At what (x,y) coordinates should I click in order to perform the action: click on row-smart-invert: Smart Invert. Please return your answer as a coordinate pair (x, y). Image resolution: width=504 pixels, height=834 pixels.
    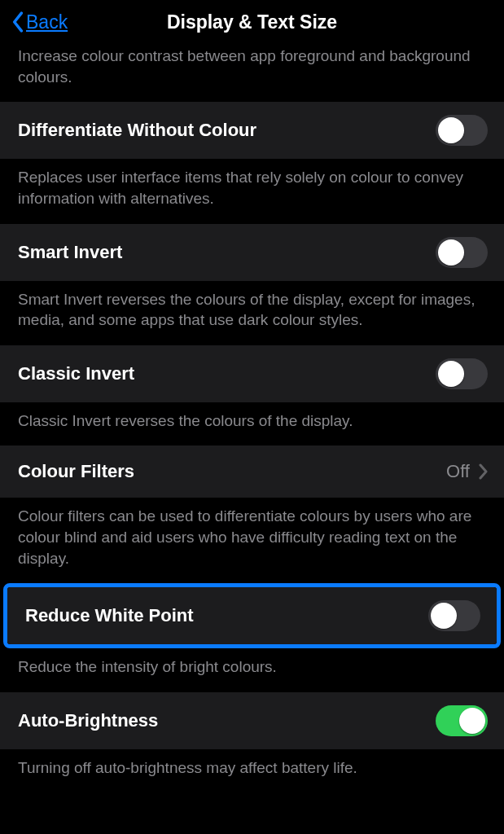
    Looking at the image, I should click on (252, 252).